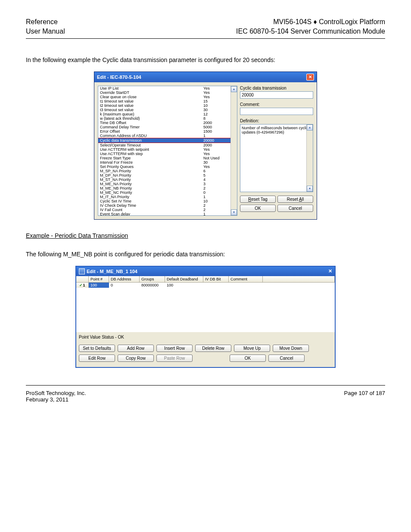 This screenshot has height=532, width=411. Describe the element at coordinates (277, 88) in the screenshot. I see `param-label: Cyclic data transmission` at that location.